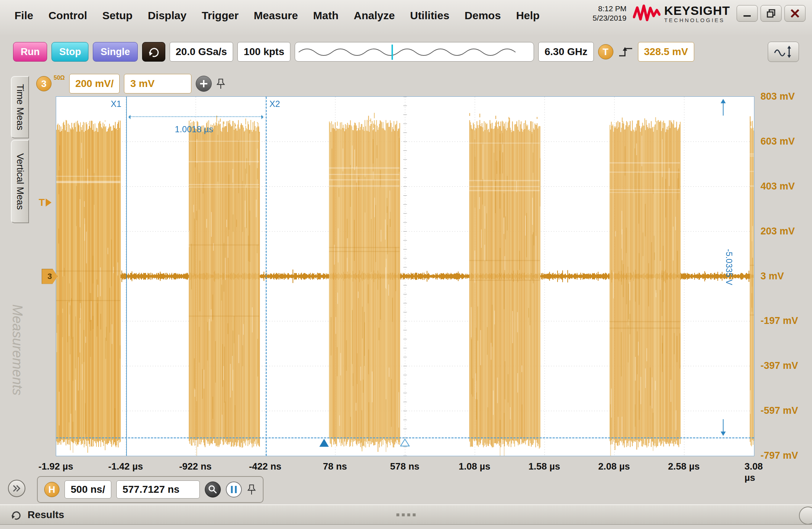 The height and width of the screenshot is (529, 812). What do you see at coordinates (220, 16) in the screenshot?
I see `menu-item-trigger: Trigger` at bounding box center [220, 16].